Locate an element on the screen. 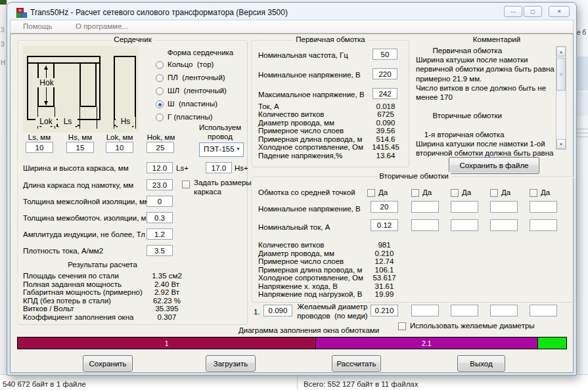 The height and width of the screenshot is (390, 588). nominal-voltage-label: Номинальное напряжение, В is located at coordinates (309, 76).